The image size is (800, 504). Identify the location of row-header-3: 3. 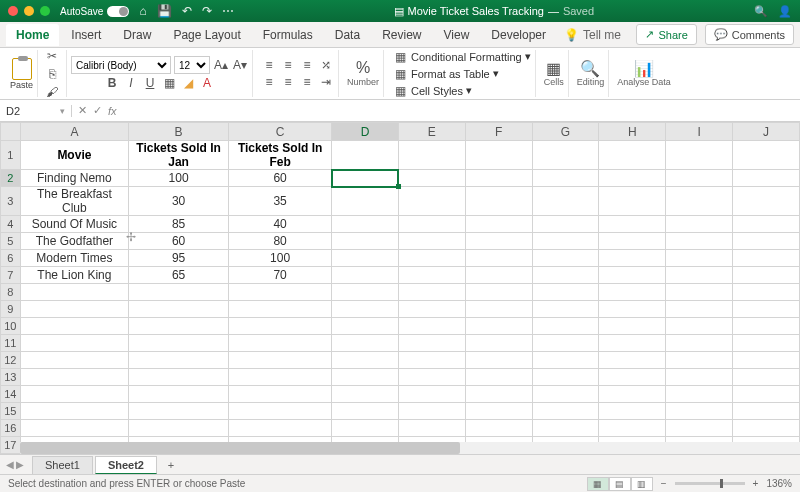
(11, 202).